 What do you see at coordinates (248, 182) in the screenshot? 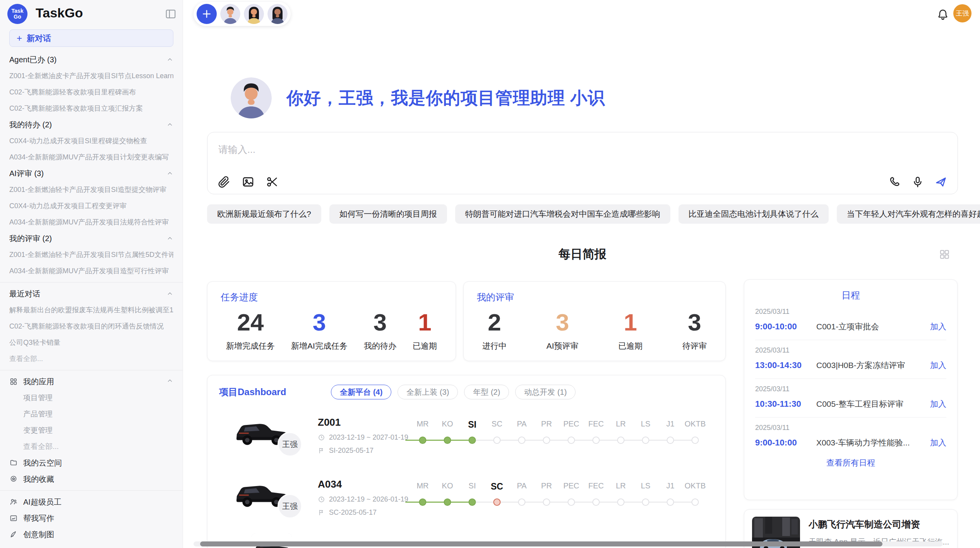
I see `image-upload-icon` at bounding box center [248, 182].